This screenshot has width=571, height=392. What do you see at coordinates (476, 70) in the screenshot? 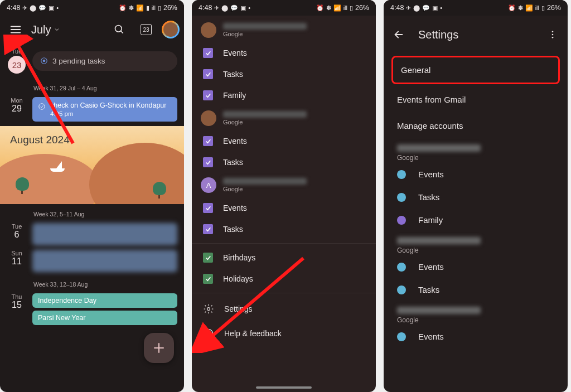
I see `settings-general-highlighted: General` at bounding box center [476, 70].